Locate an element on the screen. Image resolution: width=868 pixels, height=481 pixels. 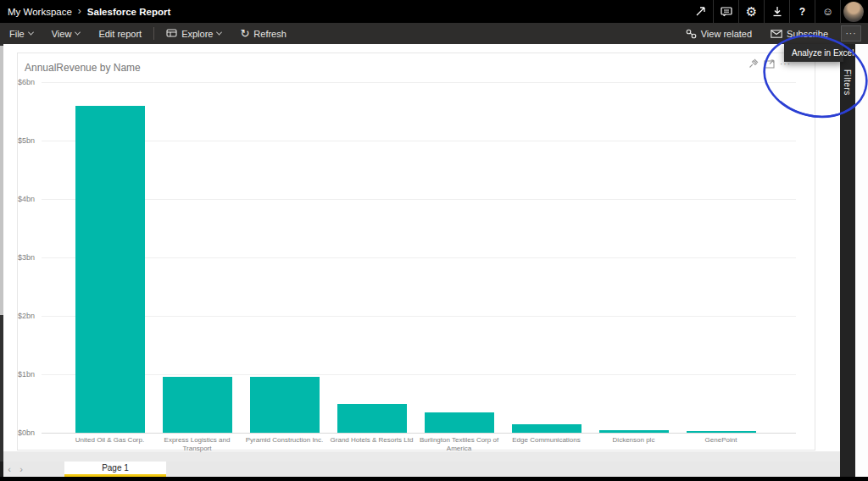
x-axis-category-label: Grand Hotels & Resorts Ltd is located at coordinates (371, 440).